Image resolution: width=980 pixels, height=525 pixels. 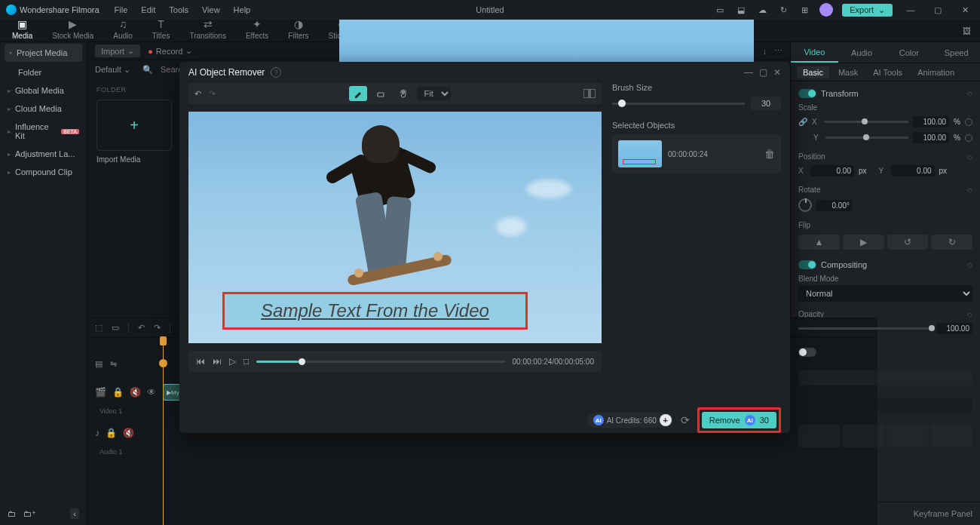 What do you see at coordinates (867, 11) in the screenshot?
I see `export-button: Export⌄` at bounding box center [867, 11].